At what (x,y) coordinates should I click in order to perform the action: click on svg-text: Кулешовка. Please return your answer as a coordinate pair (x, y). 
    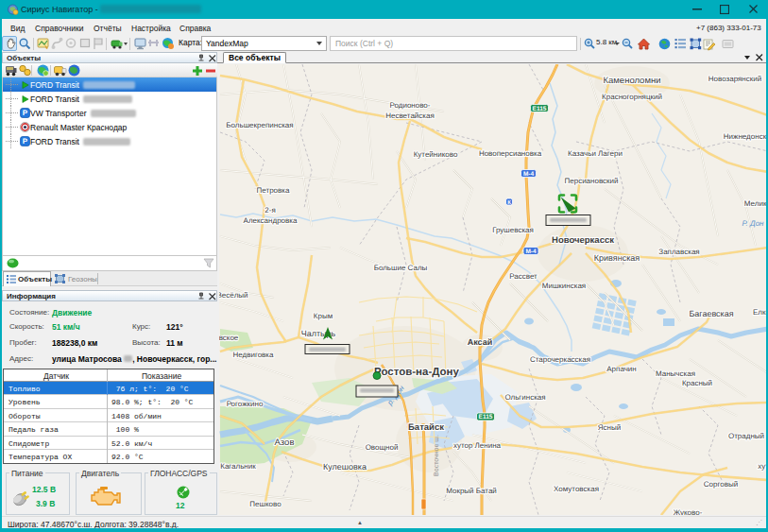
    Looking at the image, I should click on (345, 467).